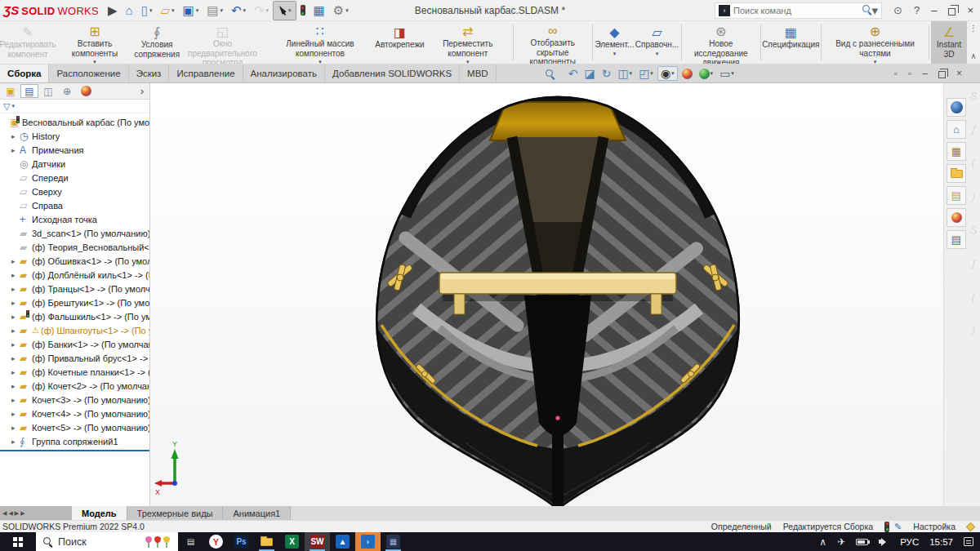 The image size is (980, 551). Describe the element at coordinates (319, 11) in the screenshot. I see `command-list-button: ▦` at that location.